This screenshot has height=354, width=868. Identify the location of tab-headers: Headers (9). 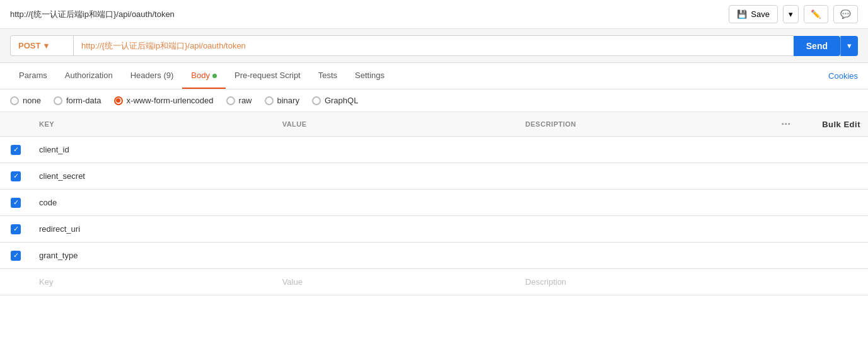
(153, 76).